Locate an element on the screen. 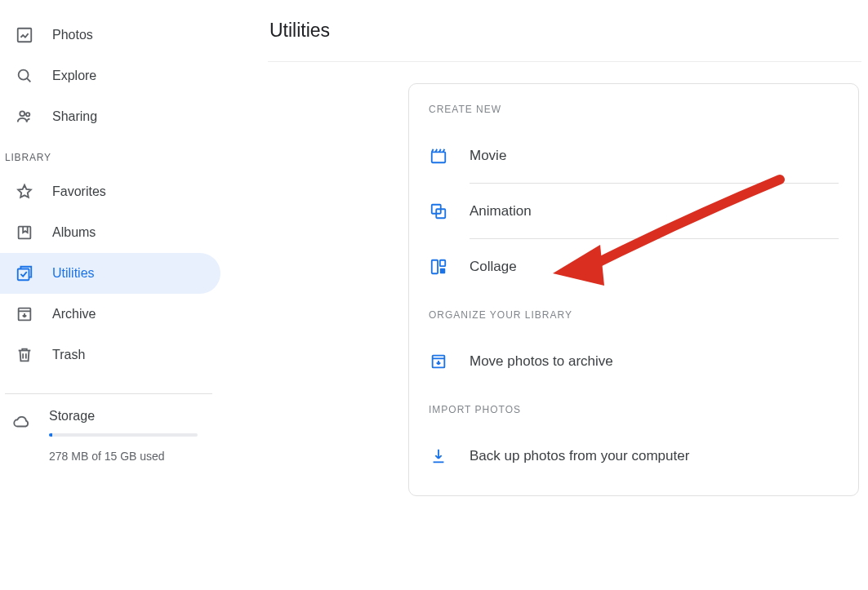 Image resolution: width=868 pixels, height=590 pixels. sidebar-item-trash: Trash is located at coordinates (110, 355).